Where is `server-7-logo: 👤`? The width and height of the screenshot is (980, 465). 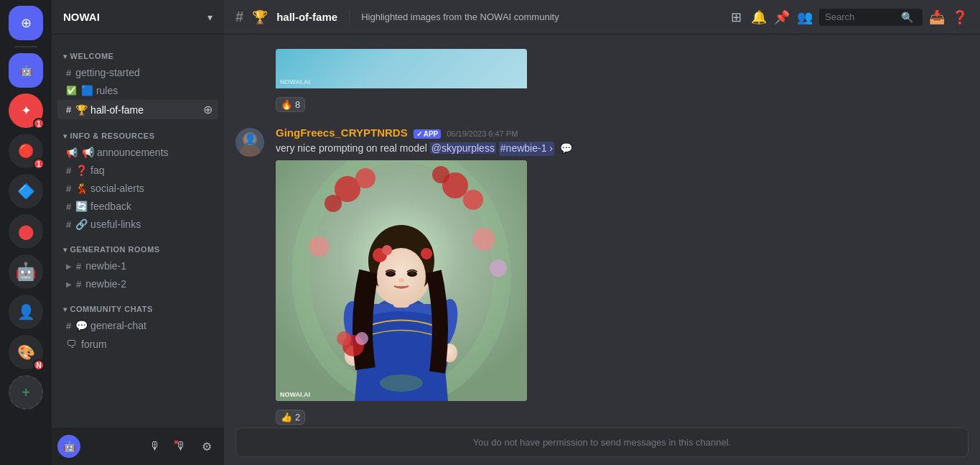
server-7-logo: 👤 is located at coordinates (26, 312).